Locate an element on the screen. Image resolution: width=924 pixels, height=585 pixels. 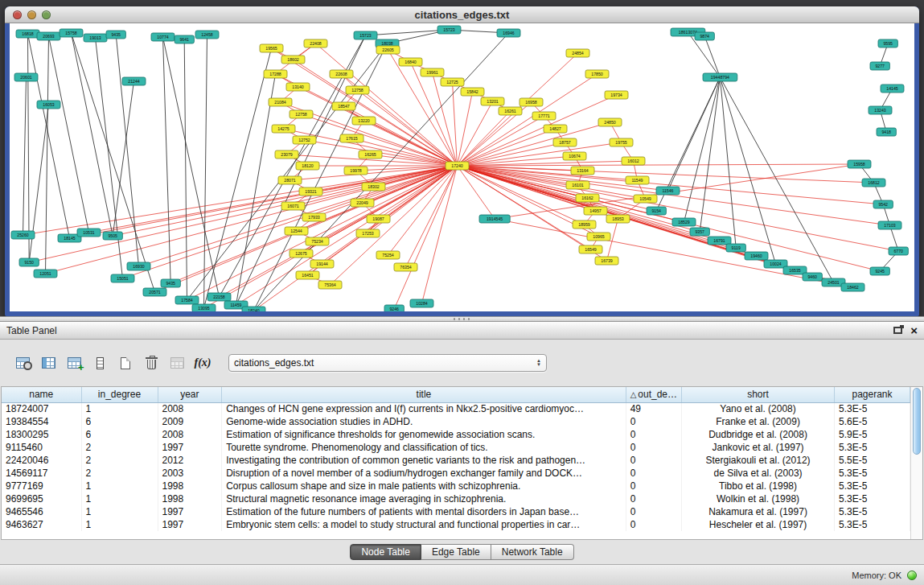
close-panel-icon: × is located at coordinates (914, 331).